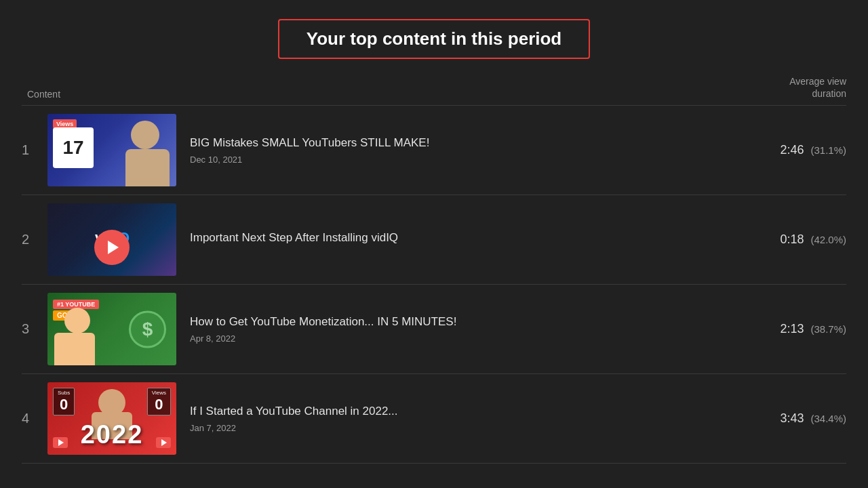 The image size is (868, 488). I want to click on video-stats: 0:18 (42.0%), so click(782, 240).